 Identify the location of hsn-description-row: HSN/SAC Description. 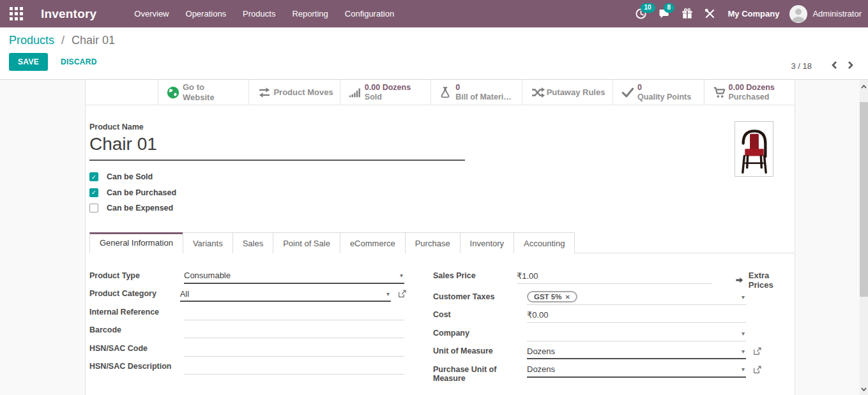
(248, 369).